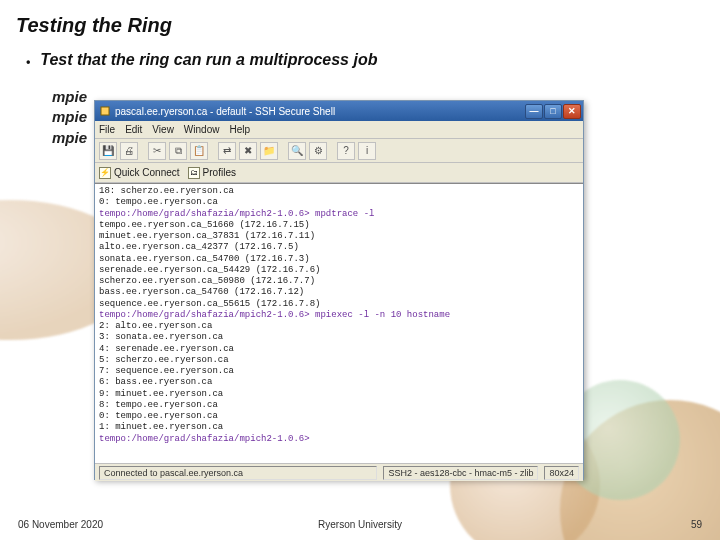 This screenshot has height=540, width=720. I want to click on profiles-button: 🗂 Profiles, so click(212, 173).